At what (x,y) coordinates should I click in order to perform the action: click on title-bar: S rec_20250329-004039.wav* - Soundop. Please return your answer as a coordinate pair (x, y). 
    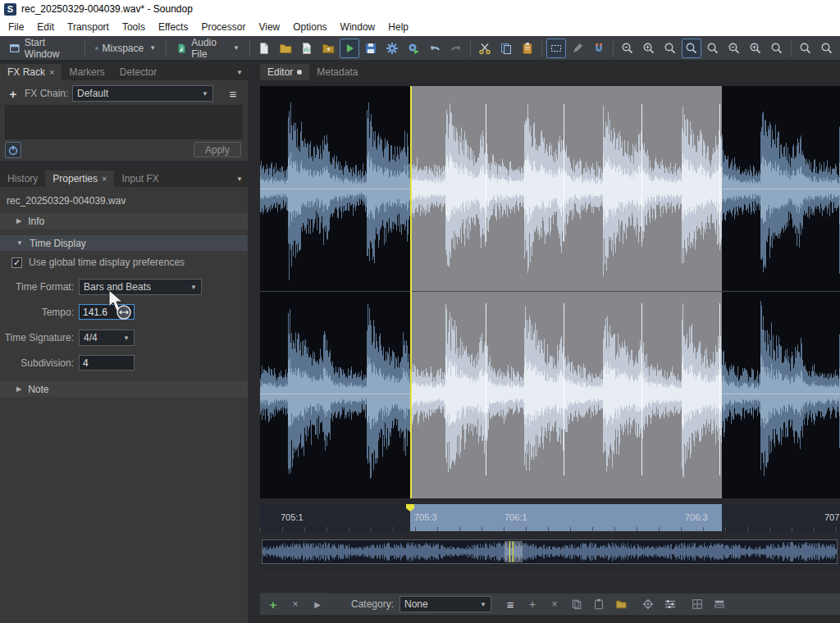
    Looking at the image, I should click on (420, 9).